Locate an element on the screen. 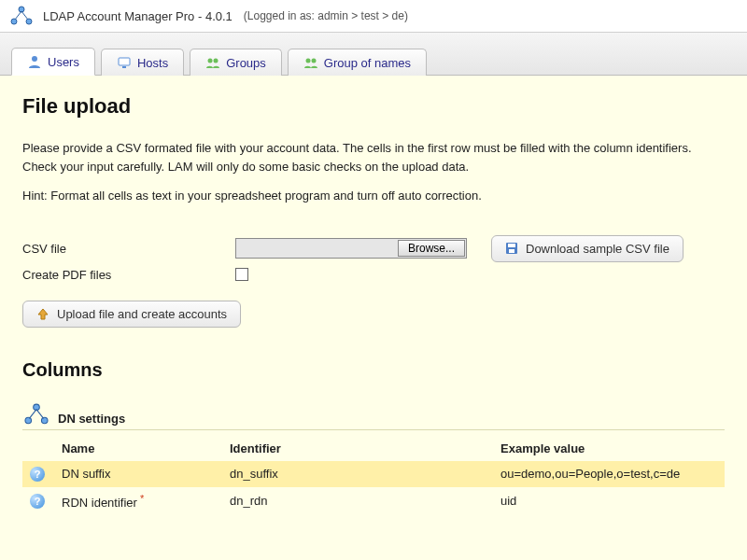 Image resolution: width=747 pixels, height=560 pixels. dn-tree-icon is located at coordinates (36, 414).